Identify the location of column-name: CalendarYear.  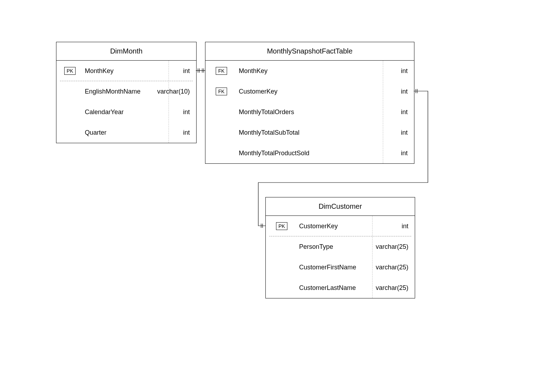
(123, 112).